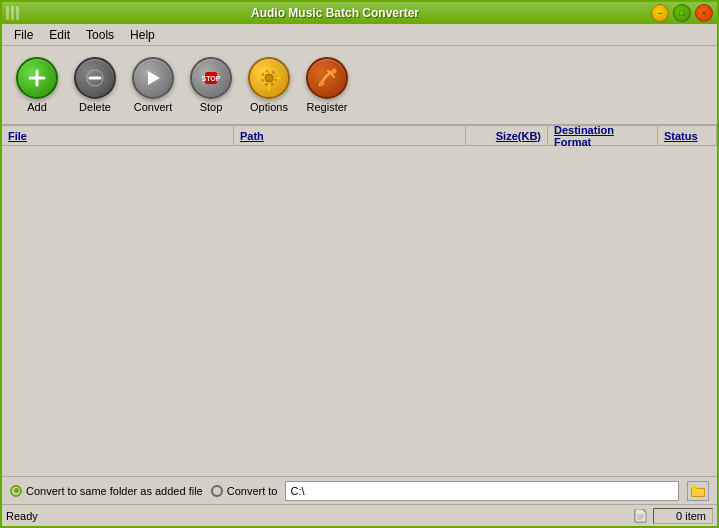 This screenshot has height=528, width=719. I want to click on stop-icon: STOP, so click(211, 78).